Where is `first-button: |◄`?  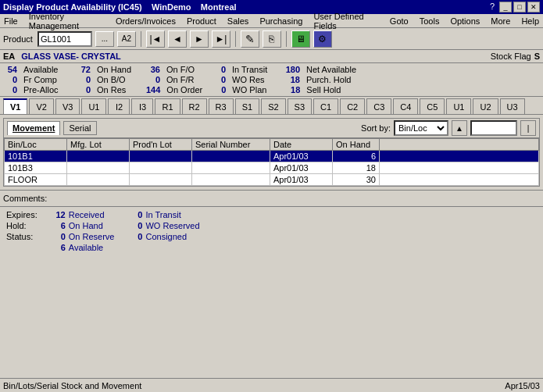 first-button: |◄ is located at coordinates (155, 39).